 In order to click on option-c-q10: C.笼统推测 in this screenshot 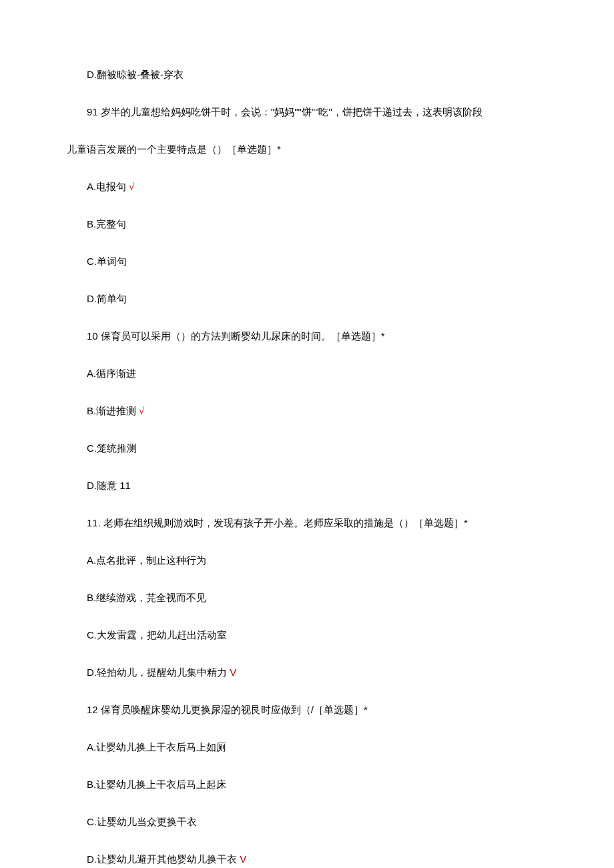, I will do `click(307, 448)`.